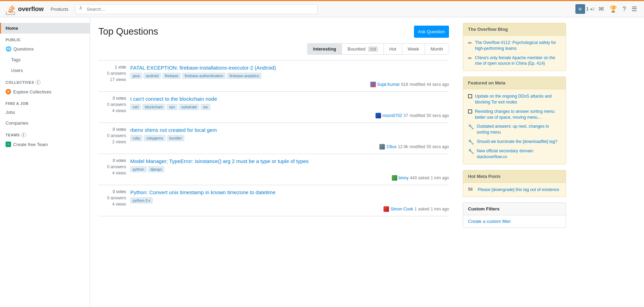 The width and height of the screenshot is (644, 307). What do you see at coordinates (363, 49) in the screenshot?
I see `tab-bountied: Bountied 318` at bounding box center [363, 49].